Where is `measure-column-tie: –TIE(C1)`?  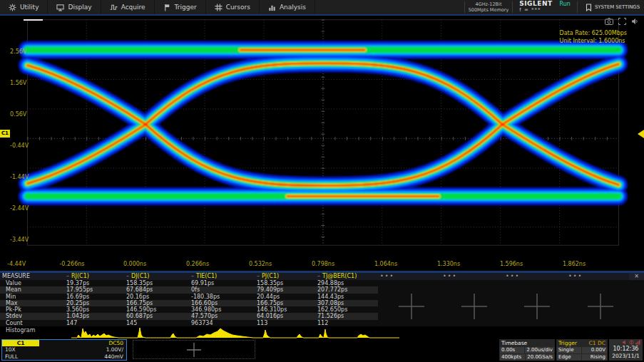
measure-column-tie: –TIE(C1) is located at coordinates (222, 276).